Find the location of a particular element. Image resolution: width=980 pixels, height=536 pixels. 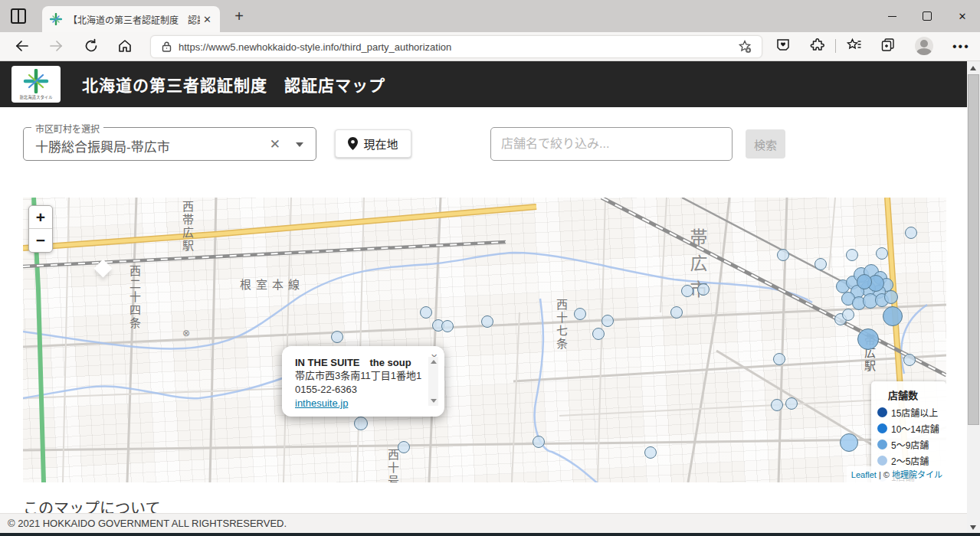

site-header: 新北海道スタイル 北海道の第三者認証制度 認証店マップ is located at coordinates (483, 84).